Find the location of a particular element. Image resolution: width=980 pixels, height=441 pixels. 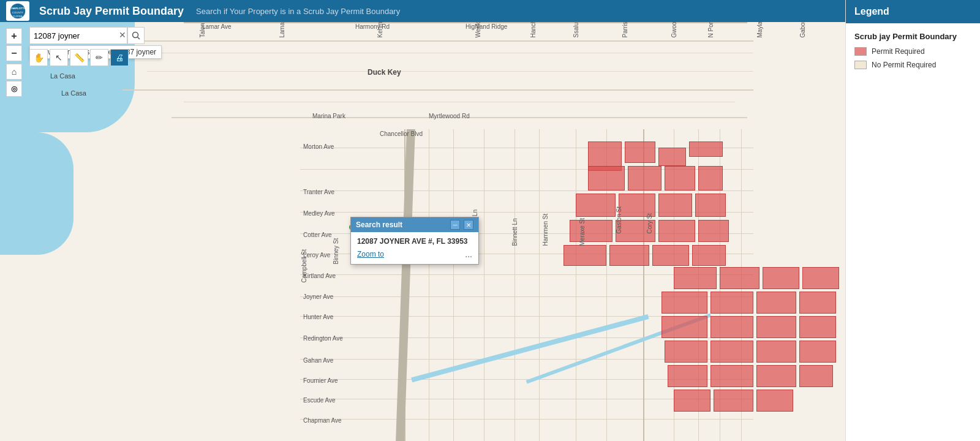

search-input is located at coordinates (78, 36).